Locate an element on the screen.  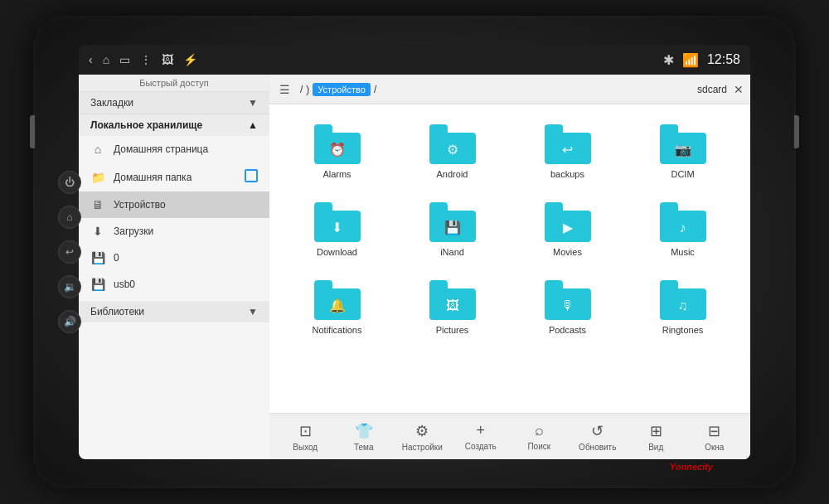
bottom-label: Обновить is located at coordinates (597, 448).